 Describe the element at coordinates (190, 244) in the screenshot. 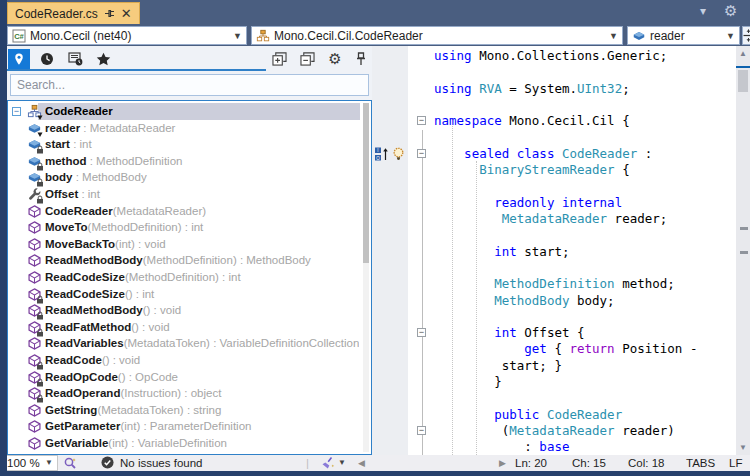

I see `list-item: MoveBackTo(int) : void` at that location.